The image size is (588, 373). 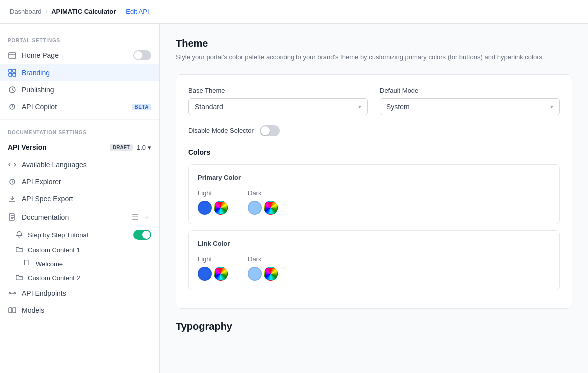 What do you see at coordinates (137, 12) in the screenshot?
I see `edit-api-link: Edit API` at bounding box center [137, 12].